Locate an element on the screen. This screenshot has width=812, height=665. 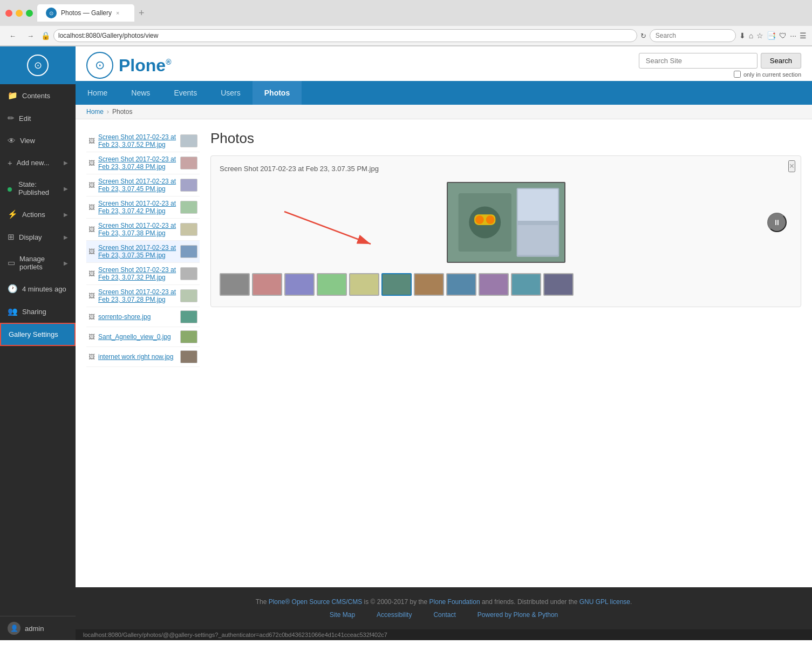
home-icon: ⌂ is located at coordinates (751, 36).